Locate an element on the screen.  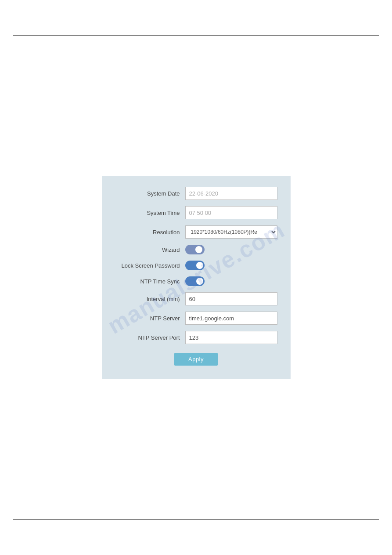
wizard-row: Wizard is located at coordinates (196, 250).